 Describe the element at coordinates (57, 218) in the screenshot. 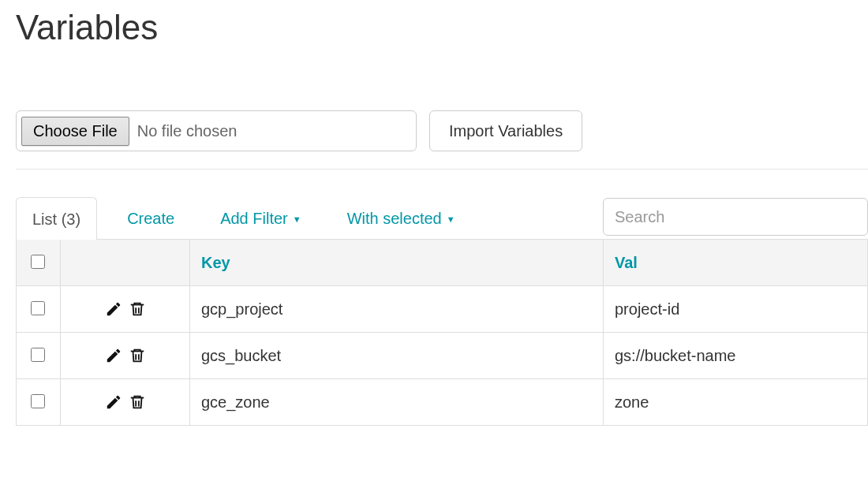

I see `tab-list: List (3)` at that location.